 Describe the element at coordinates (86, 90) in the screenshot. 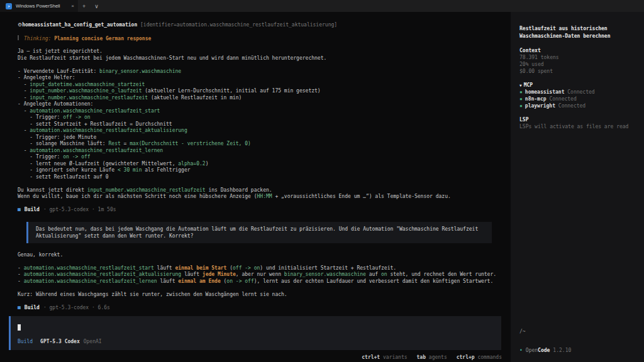

I see `text-segment: input_number.waschmaschine_o_laufzeit` at that location.